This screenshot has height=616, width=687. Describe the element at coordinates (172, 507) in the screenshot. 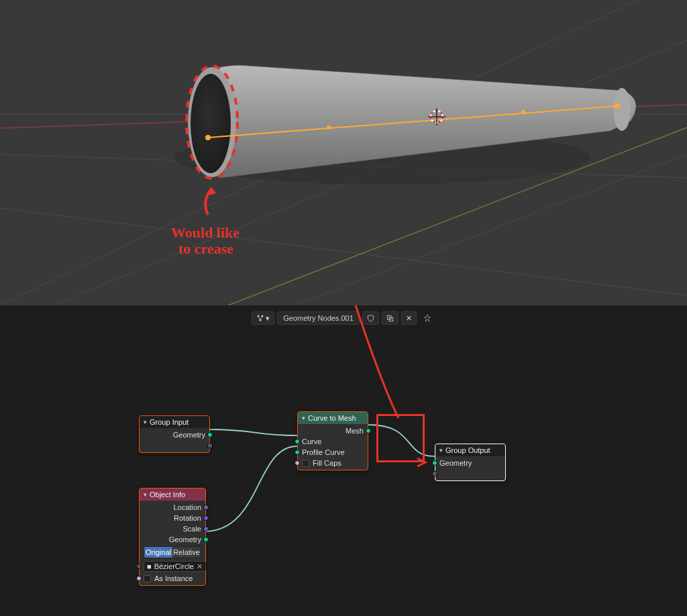

I see `socket-location-out: Location` at that location.